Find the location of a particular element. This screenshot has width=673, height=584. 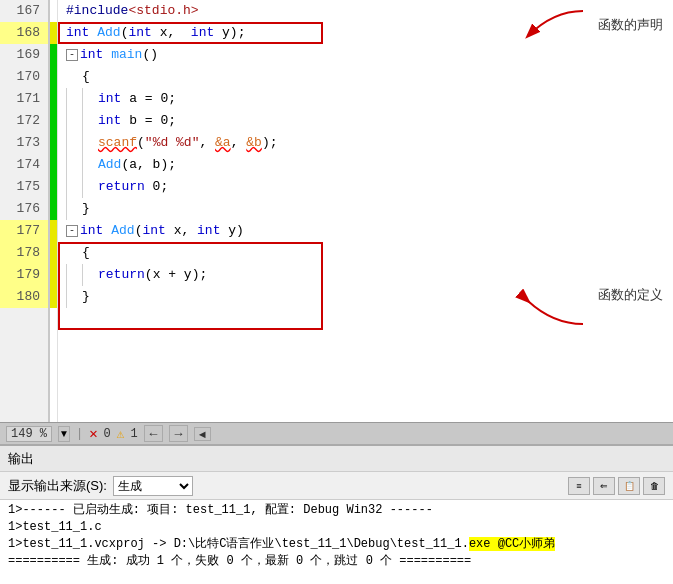

nav-left: ← is located at coordinates (154, 434).